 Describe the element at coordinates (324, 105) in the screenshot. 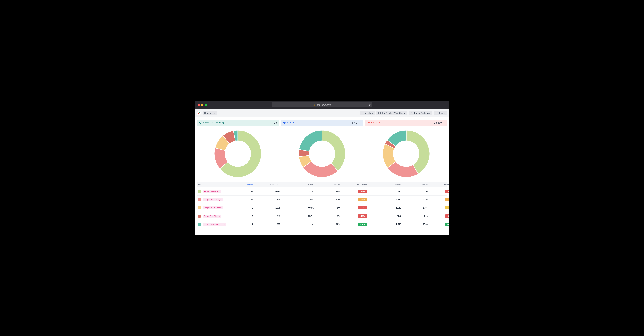

I see `address-bar-url: app.kawo.com` at that location.